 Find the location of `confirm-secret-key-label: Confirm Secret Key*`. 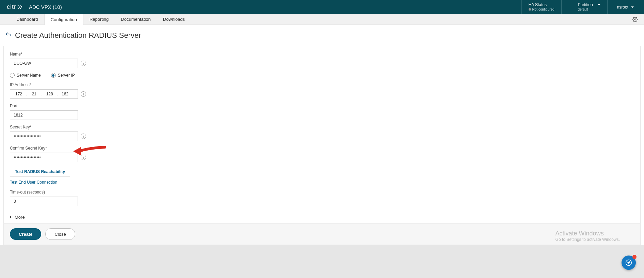

confirm-secret-key-label: Confirm Secret Key* is located at coordinates (322, 148).